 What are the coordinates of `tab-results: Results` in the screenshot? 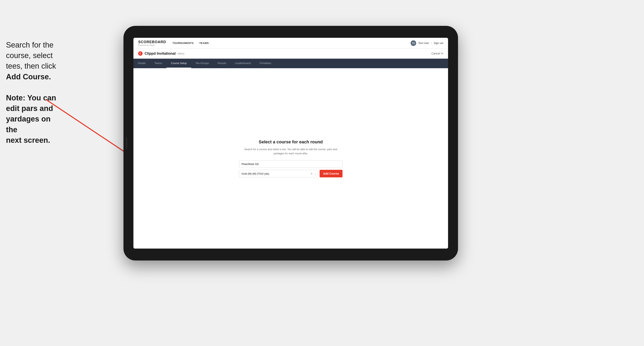 It's located at (222, 63).